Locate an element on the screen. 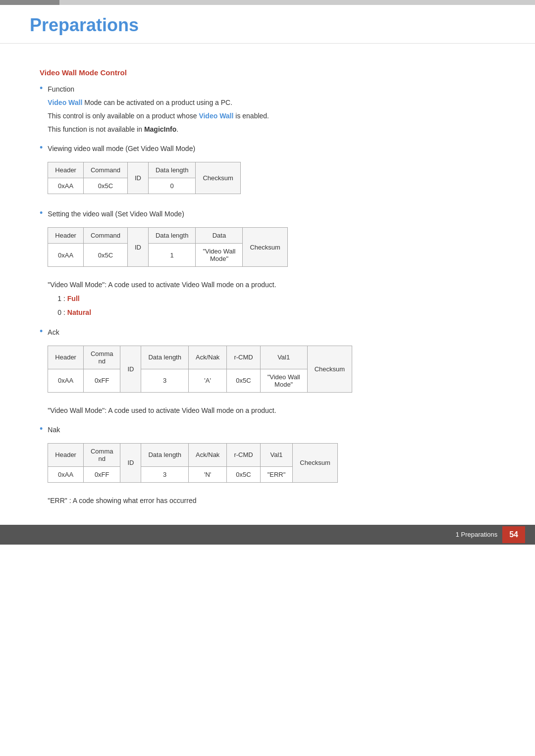 This screenshot has width=535, height=756. t4-h-rcmd: r-CMD is located at coordinates (244, 454).